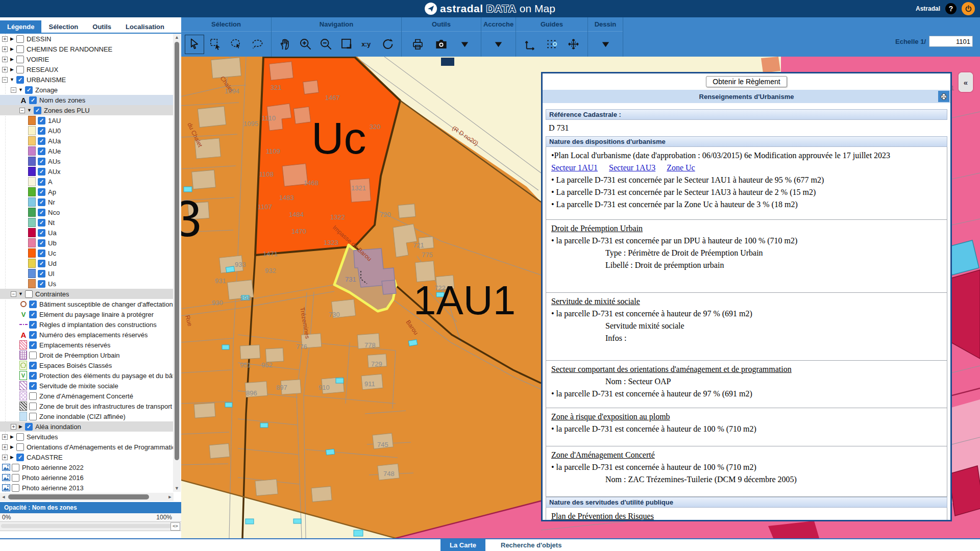 The width and height of the screenshot is (980, 551). What do you see at coordinates (87, 467) in the screenshot?
I see `tree-row: Photo aérienne 2022` at bounding box center [87, 467].